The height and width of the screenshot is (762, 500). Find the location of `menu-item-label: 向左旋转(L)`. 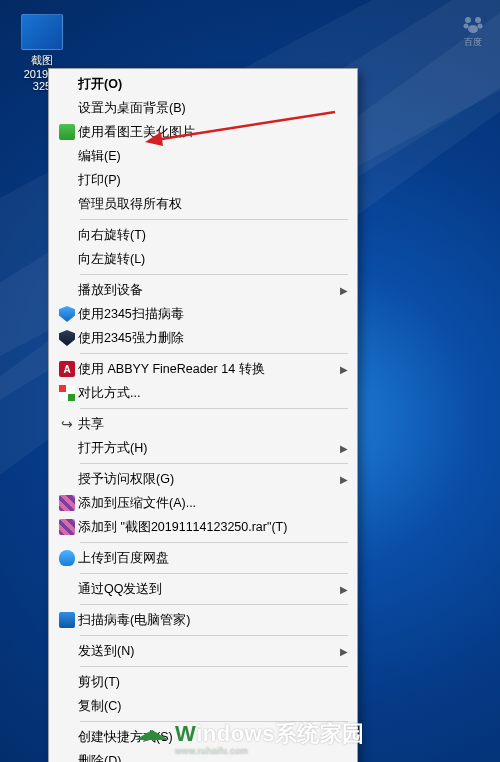

menu-item-label: 向左旋转(L) is located at coordinates (207, 260).